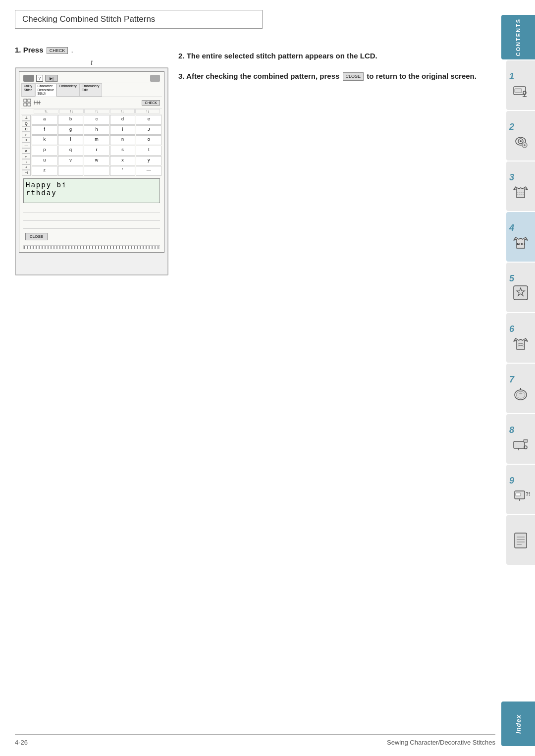  What do you see at coordinates (71, 161) in the screenshot?
I see `char-v: v` at bounding box center [71, 161].